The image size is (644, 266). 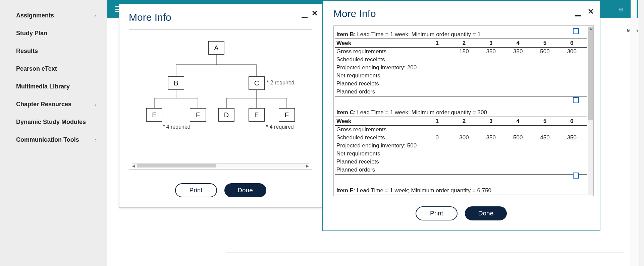 I want to click on scroll-left-icon: ◀, so click(x=133, y=166).